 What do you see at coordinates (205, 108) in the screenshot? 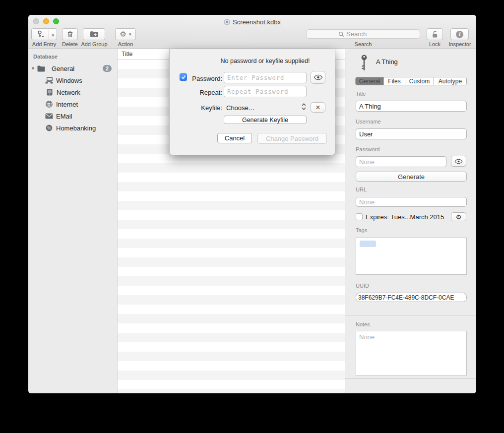
I see `dialog-keyfile-label: Keyfile:` at bounding box center [205, 108].